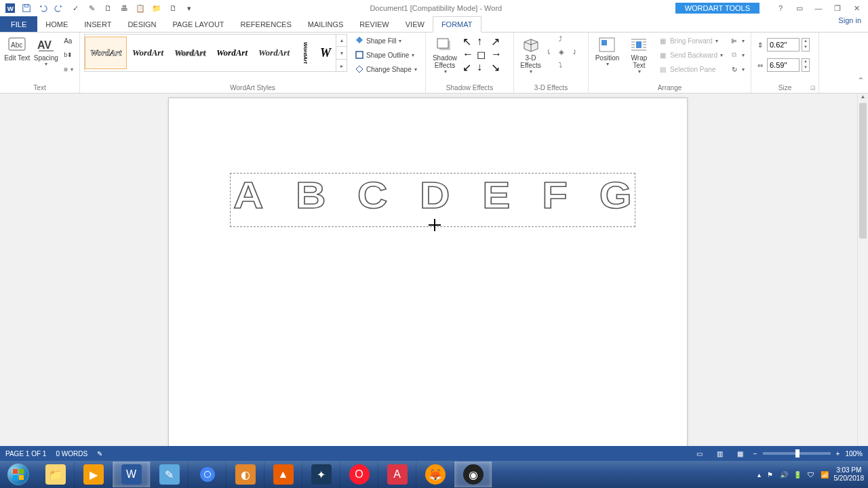 This screenshot has width=868, height=488. I want to click on edit-text-button: Abc Edit Text, so click(18, 47).